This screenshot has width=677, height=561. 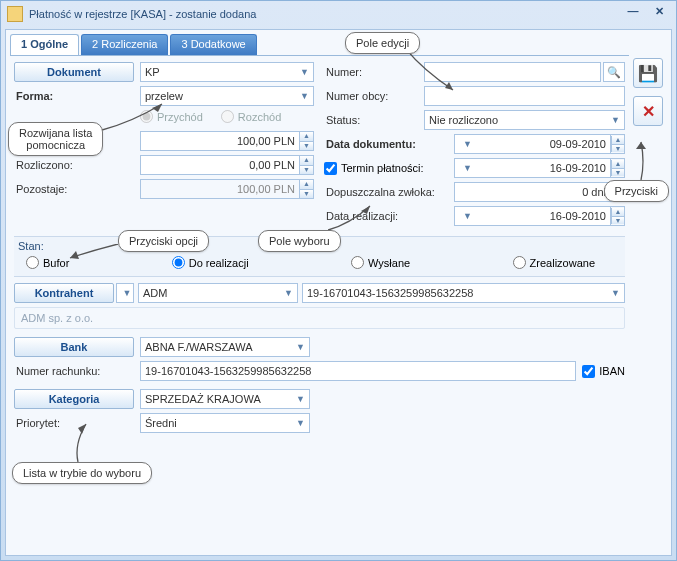 What do you see at coordinates (614, 72) in the screenshot?
I see `numer-search-button: 🔍` at bounding box center [614, 72].